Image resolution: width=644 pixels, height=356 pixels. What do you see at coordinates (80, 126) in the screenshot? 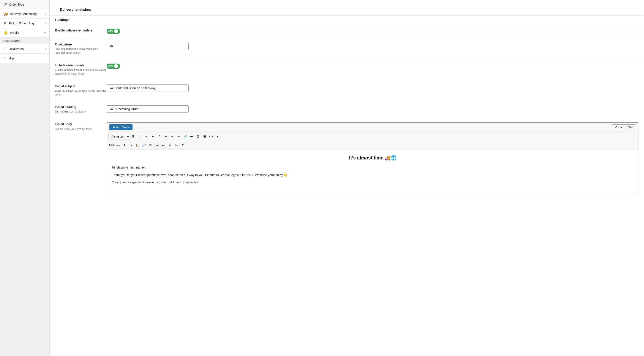
I see `email-body-label-col: E-mail body Add some text to the email b…` at bounding box center [80, 126].